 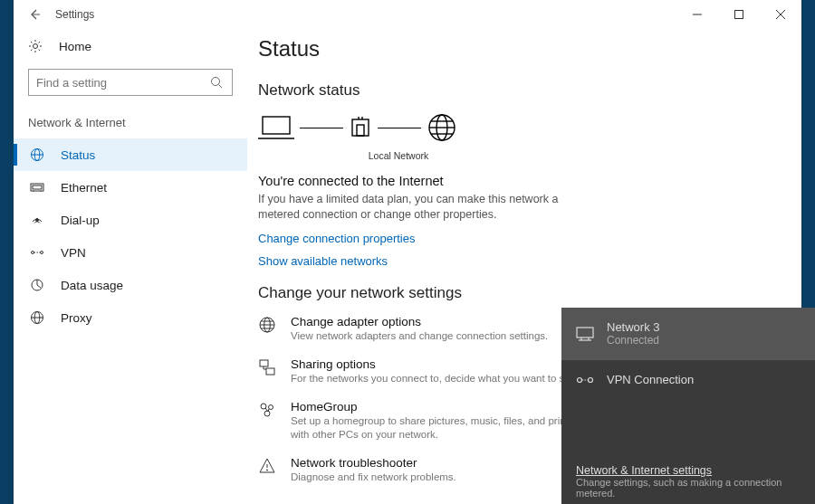 I want to click on minimize-icon, so click(x=697, y=14).